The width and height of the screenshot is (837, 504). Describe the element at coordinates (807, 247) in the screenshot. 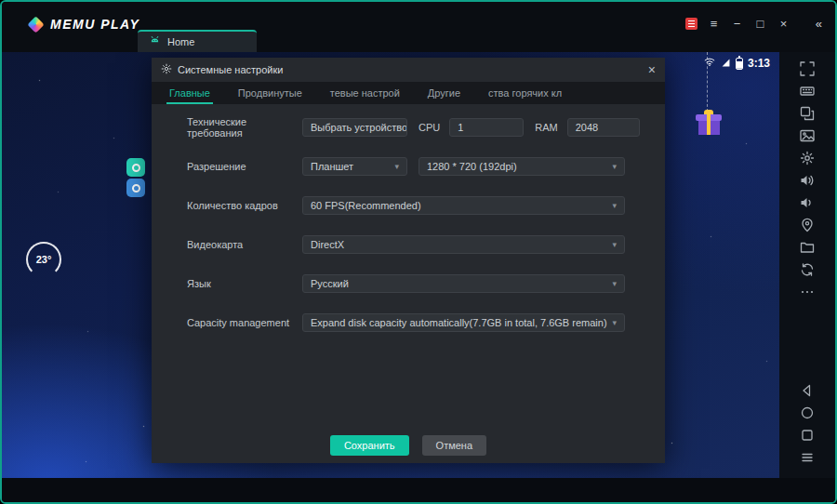

I see `shared-folder-icon` at that location.